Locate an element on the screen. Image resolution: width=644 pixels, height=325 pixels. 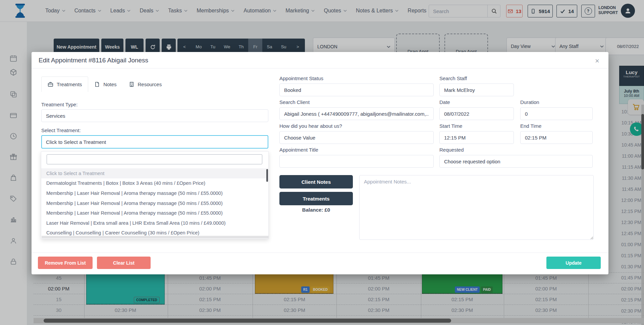
date-label: Date is located at coordinates (445, 102).